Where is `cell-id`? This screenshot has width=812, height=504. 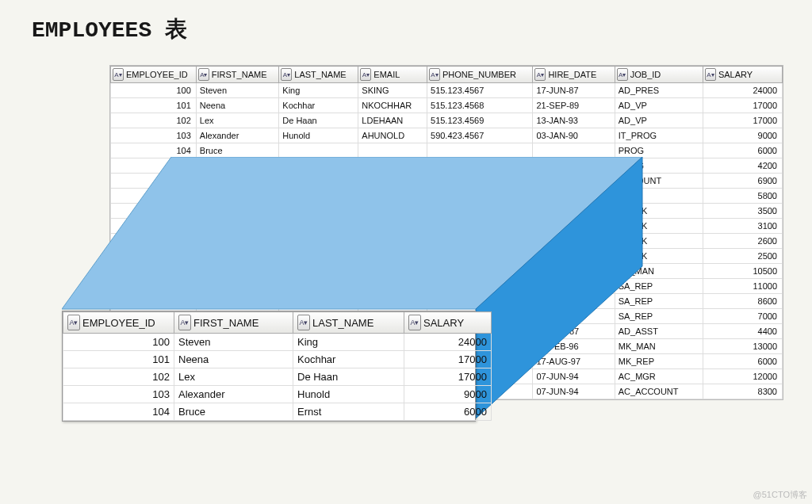
cell-id is located at coordinates (154, 197).